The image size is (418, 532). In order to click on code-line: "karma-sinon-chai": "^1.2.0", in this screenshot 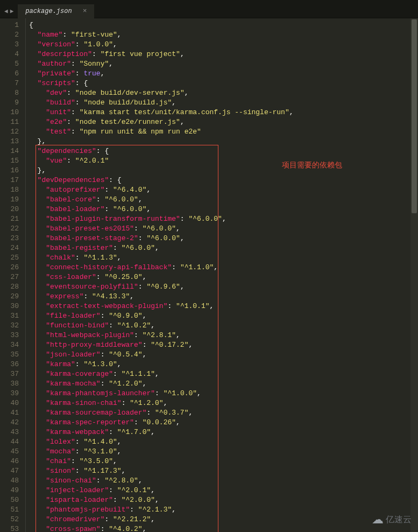, I will do `click(224, 403)`.